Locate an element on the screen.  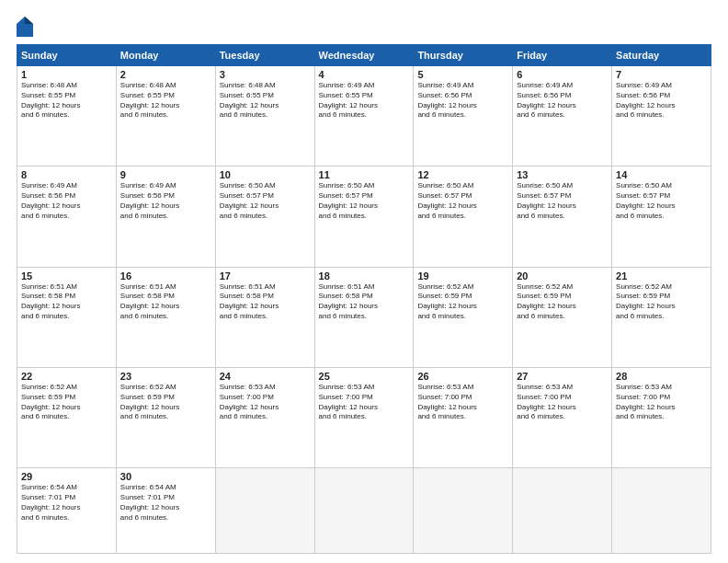
calendar-day-cell: 17Sunrise: 6:51 AM Sunset: 6:58 PM Dayli… is located at coordinates (265, 316).